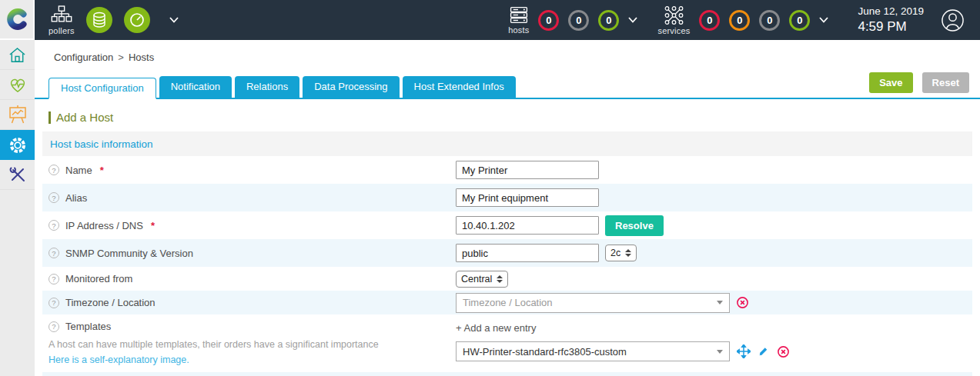 This screenshot has height=376, width=980. What do you see at coordinates (507, 115) in the screenshot?
I see `page-title: Add a Host` at bounding box center [507, 115].